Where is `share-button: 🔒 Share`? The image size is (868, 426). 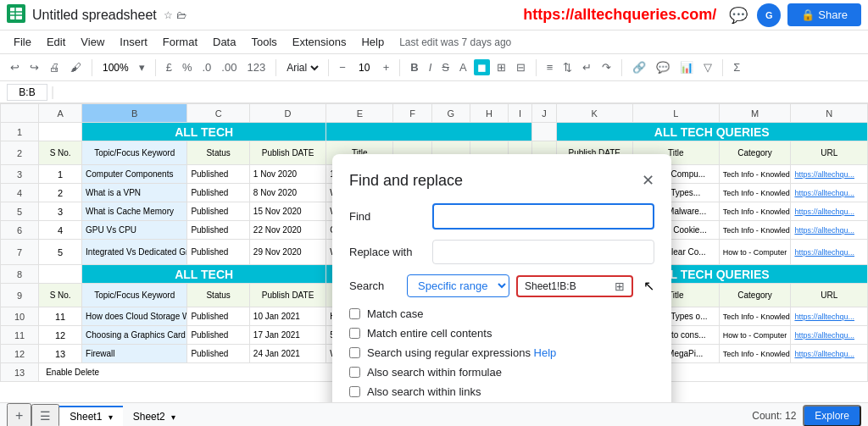 share-button: 🔒 Share is located at coordinates (824, 15).